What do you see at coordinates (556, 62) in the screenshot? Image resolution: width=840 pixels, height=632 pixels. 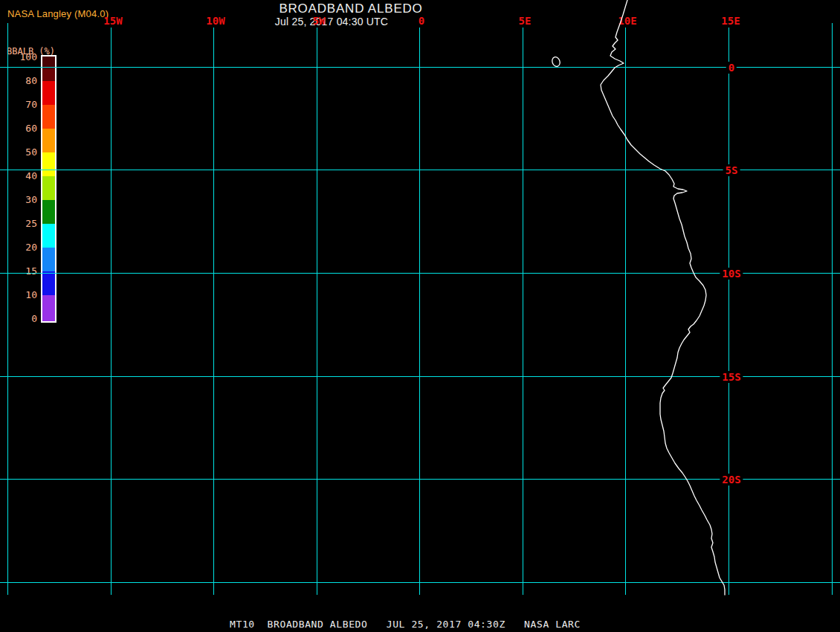 I see `island-outline` at bounding box center [556, 62].